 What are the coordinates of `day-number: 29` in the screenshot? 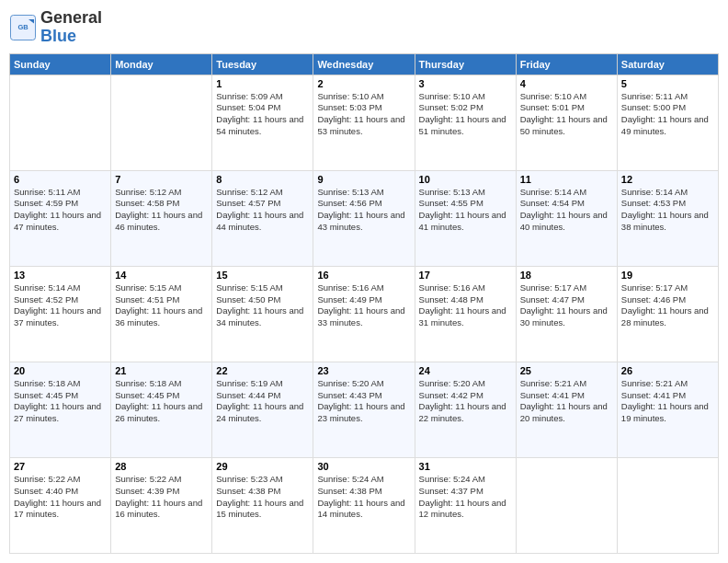 It's located at (263, 466).